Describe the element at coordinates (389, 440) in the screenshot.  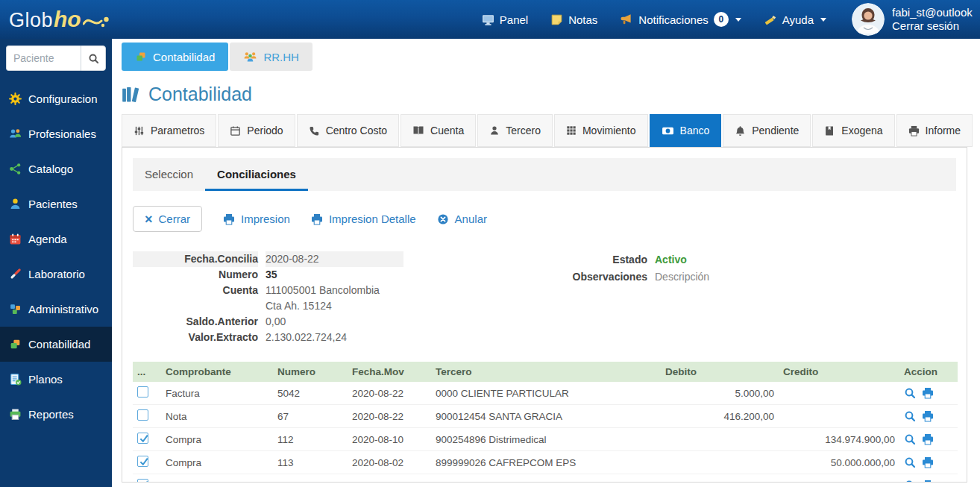
I see `cell-fecha: 2020-08-10` at that location.